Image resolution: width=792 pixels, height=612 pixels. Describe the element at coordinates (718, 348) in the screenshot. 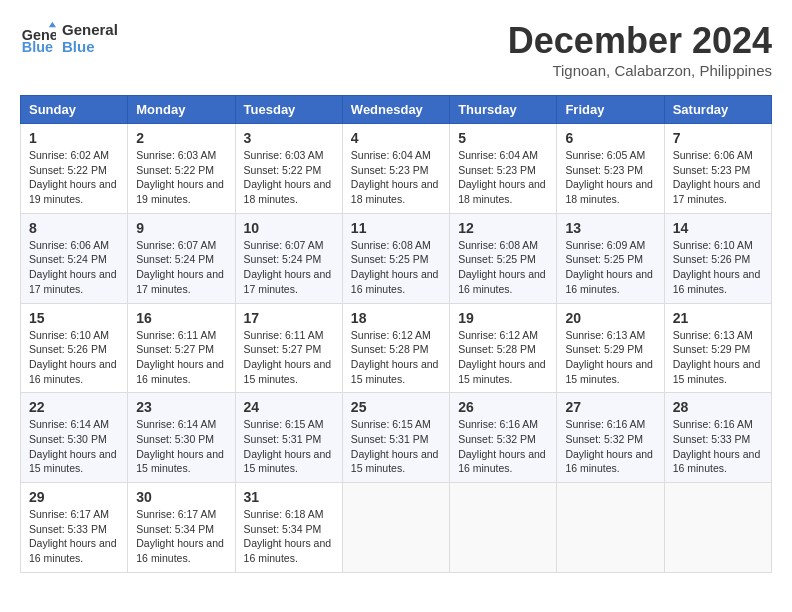

I see `day-21: 21 Sunrise: 6:13 AMSunset: 5:29 PMDaylig…` at that location.